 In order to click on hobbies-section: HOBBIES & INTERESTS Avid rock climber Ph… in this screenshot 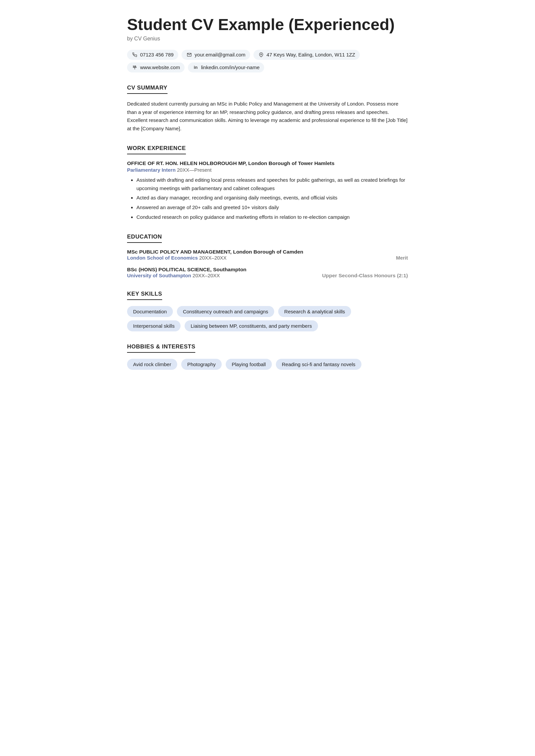, I will do `click(268, 357)`.